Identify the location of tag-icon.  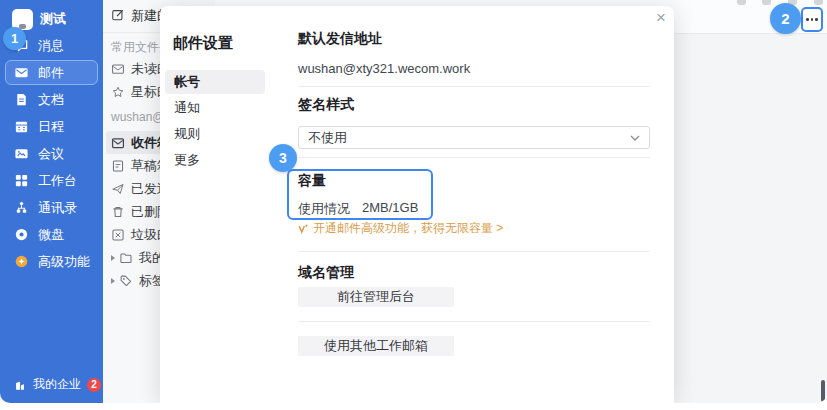
(126, 281).